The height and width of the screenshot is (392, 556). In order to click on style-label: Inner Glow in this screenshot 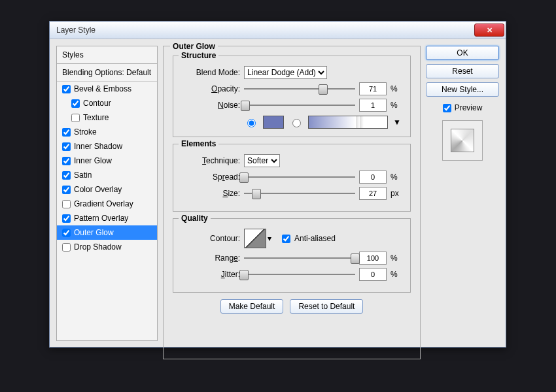, I will do `click(93, 161)`.